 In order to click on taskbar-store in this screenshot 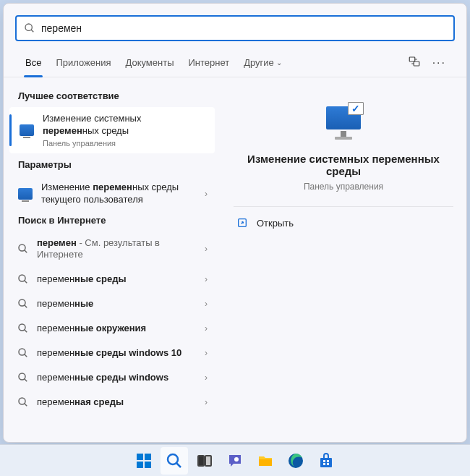, I will do `click(326, 461)`.